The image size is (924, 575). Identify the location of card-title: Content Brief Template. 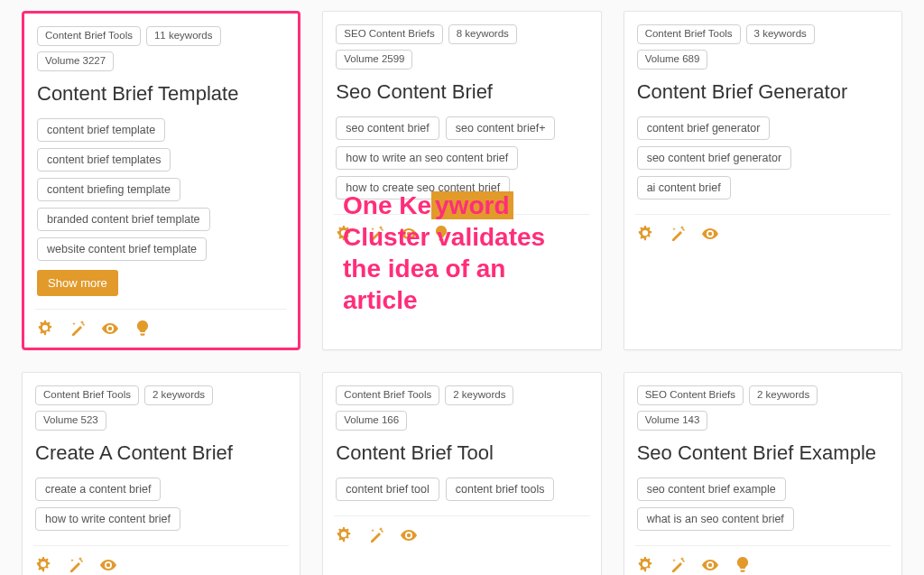
(161, 94).